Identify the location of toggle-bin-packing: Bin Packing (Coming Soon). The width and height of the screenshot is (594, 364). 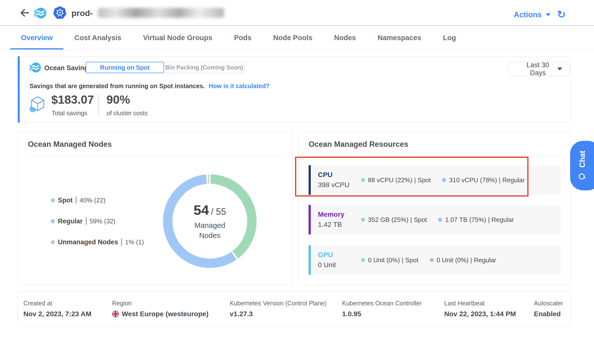
(204, 67).